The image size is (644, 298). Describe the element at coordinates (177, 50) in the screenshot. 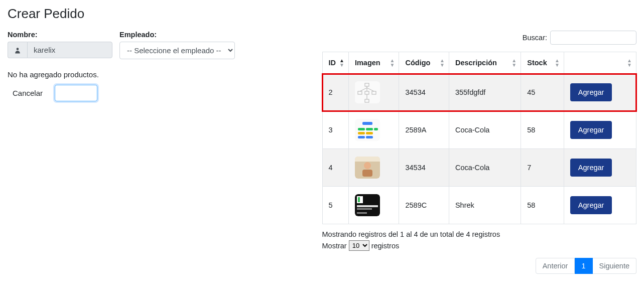

I see `employee-select: -- Seleccione el empleado --` at that location.